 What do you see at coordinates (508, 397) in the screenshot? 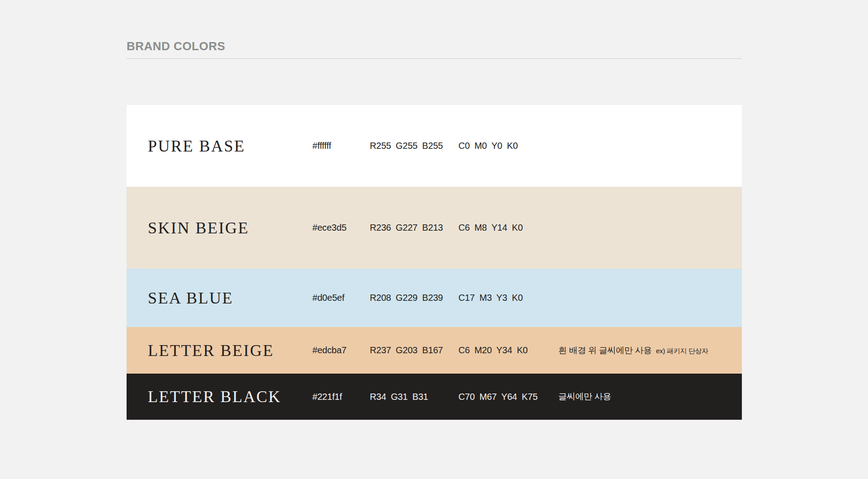
I see `cmyk-value: C70 M67 Y64 K75` at bounding box center [508, 397].